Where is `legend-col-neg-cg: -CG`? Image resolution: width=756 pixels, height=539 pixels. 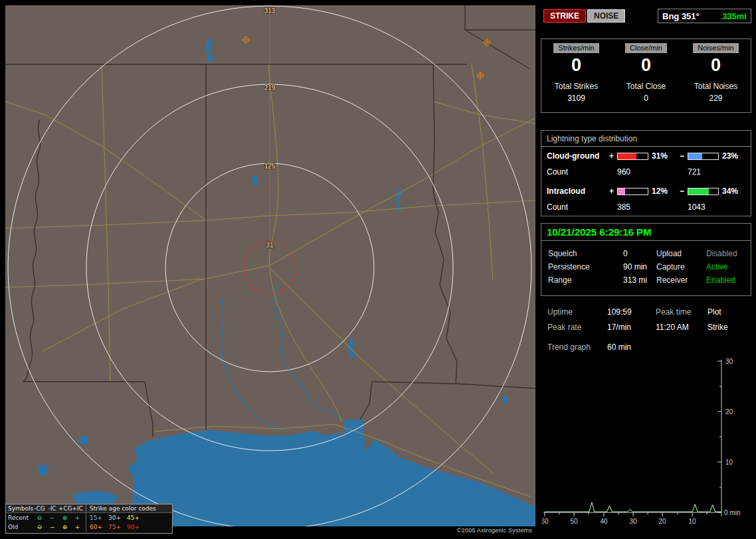
legend-col-neg-cg: -CG is located at coordinates (40, 508).